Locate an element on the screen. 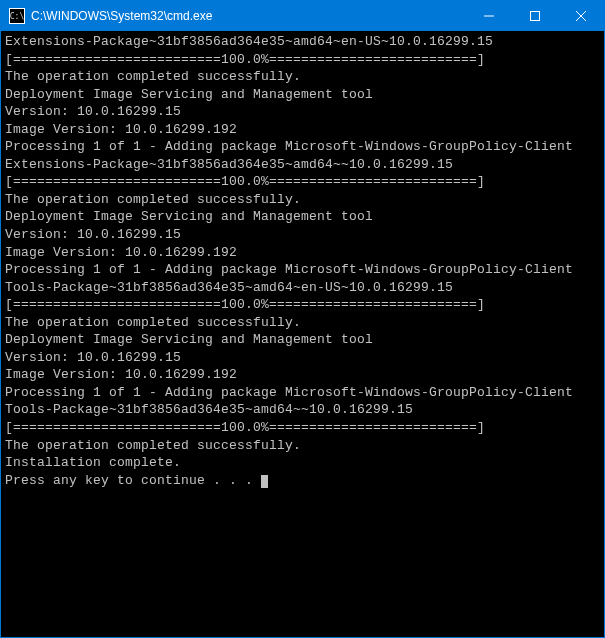  minimize-button is located at coordinates (489, 16).